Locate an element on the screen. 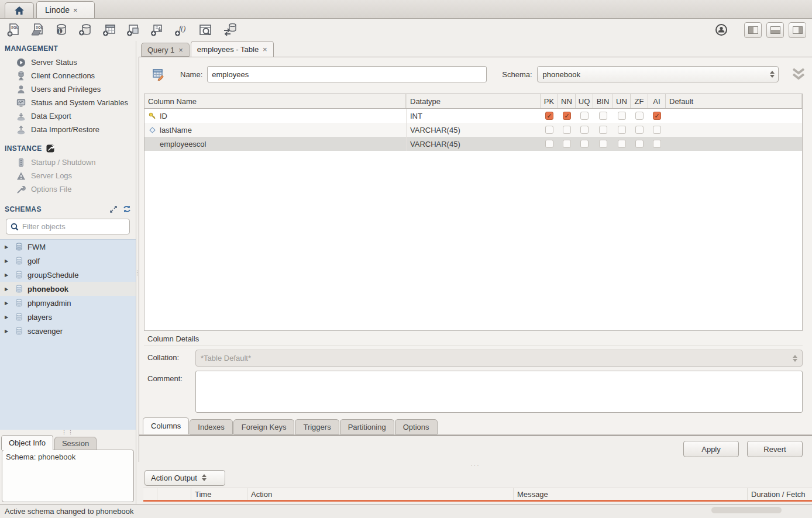 This screenshot has width=812, height=518. create-schema-icon is located at coordinates (85, 30).